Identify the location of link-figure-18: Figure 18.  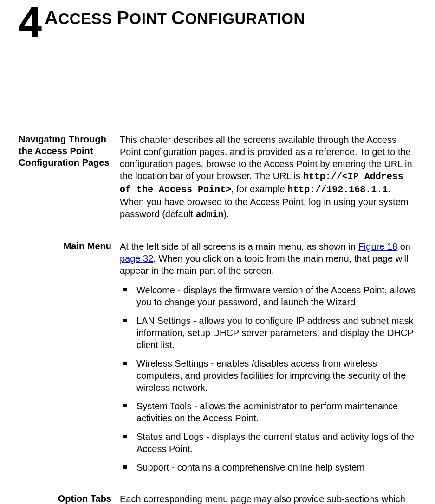
(378, 246).